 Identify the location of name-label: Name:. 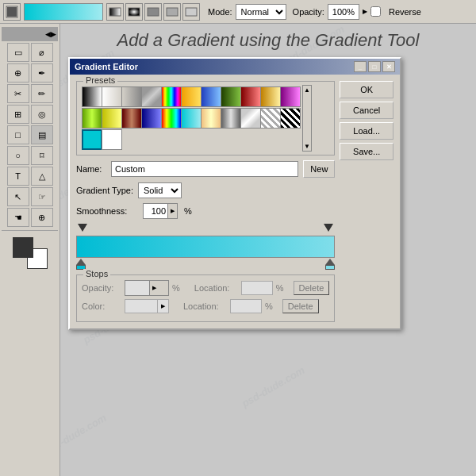
(91, 169).